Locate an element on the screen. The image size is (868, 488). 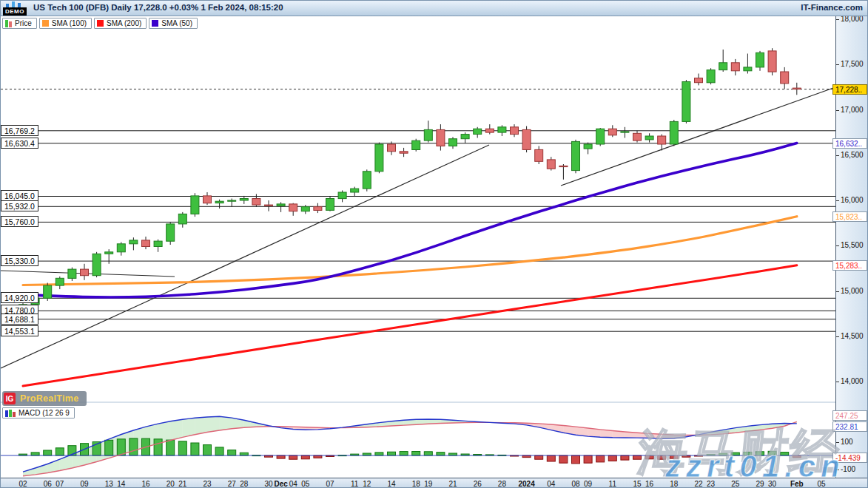
price-axis-tick: 16,500 is located at coordinates (852, 155).